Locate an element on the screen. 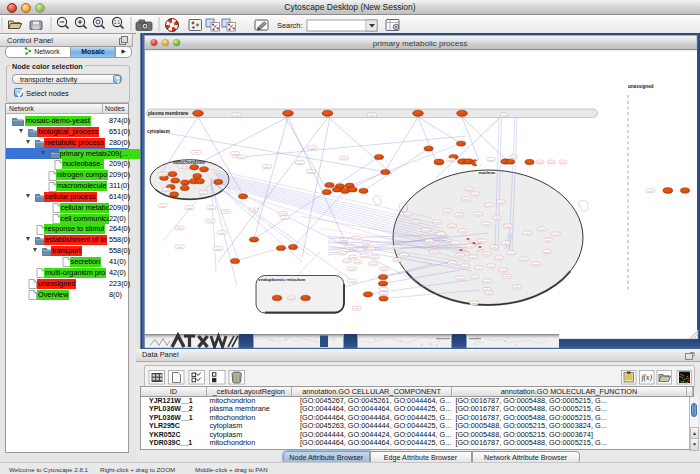  svg-text: Search: is located at coordinates (290, 26).